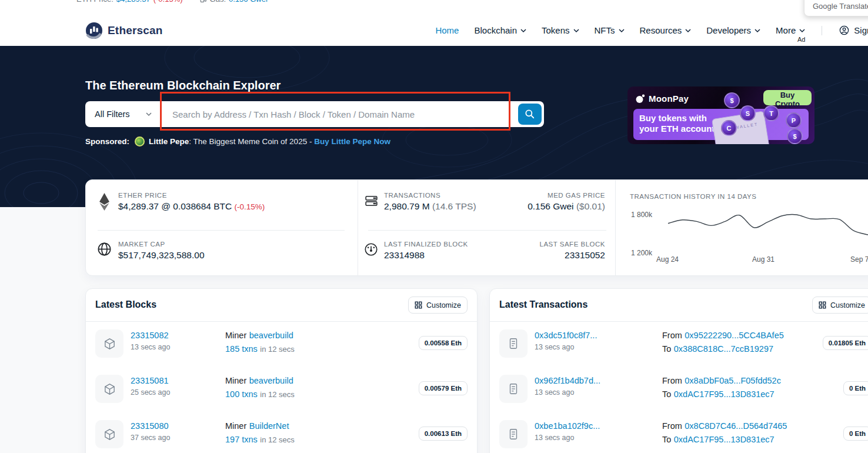 The image size is (868, 453). Describe the element at coordinates (666, 31) in the screenshot. I see `nav-resources: Resources` at that location.